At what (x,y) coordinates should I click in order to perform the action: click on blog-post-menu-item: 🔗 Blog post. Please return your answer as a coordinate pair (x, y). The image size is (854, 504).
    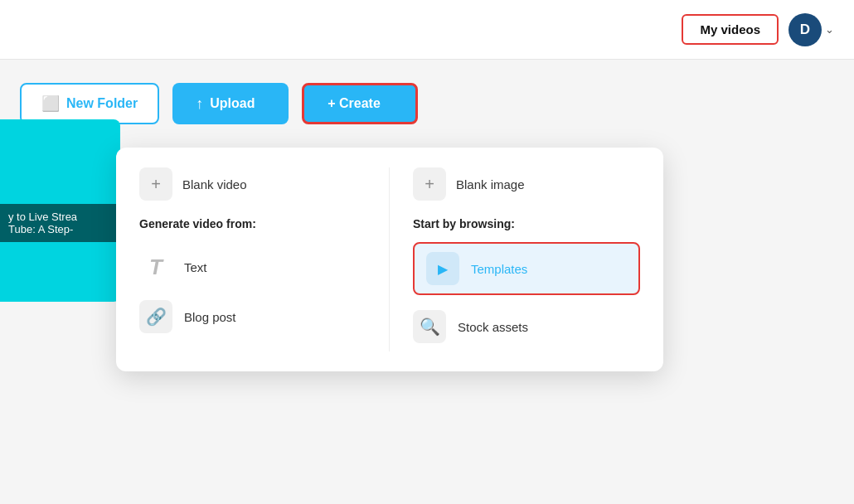
    Looking at the image, I should click on (252, 317).